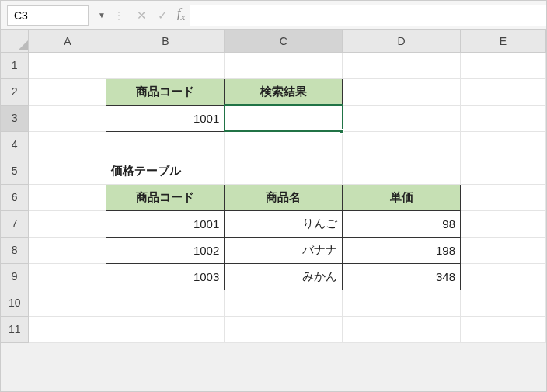 This screenshot has width=547, height=392. Describe the element at coordinates (15, 250) in the screenshot. I see `row-header-8: 8` at that location.